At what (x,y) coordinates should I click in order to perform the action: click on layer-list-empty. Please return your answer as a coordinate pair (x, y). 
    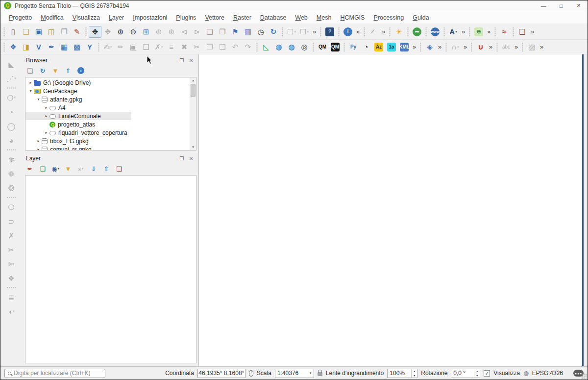
    Looking at the image, I should click on (111, 269).